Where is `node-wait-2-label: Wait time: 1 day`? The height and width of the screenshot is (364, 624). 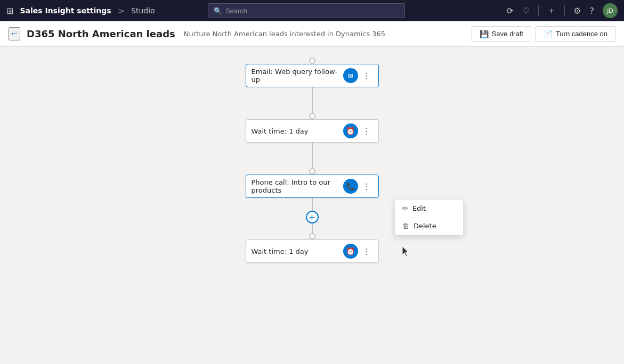
node-wait-2-label: Wait time: 1 day is located at coordinates (297, 251).